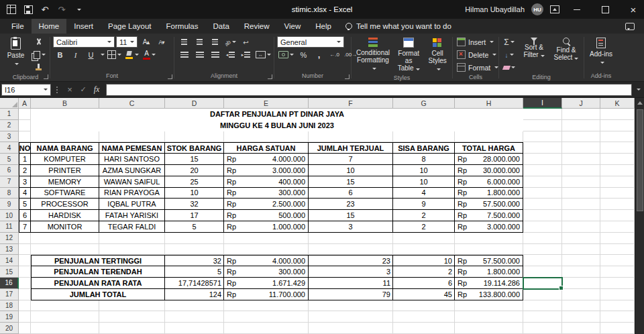 This screenshot has width=644, height=334. Describe the element at coordinates (476, 55) in the screenshot. I see `delete-cells-button: Delete` at that location.